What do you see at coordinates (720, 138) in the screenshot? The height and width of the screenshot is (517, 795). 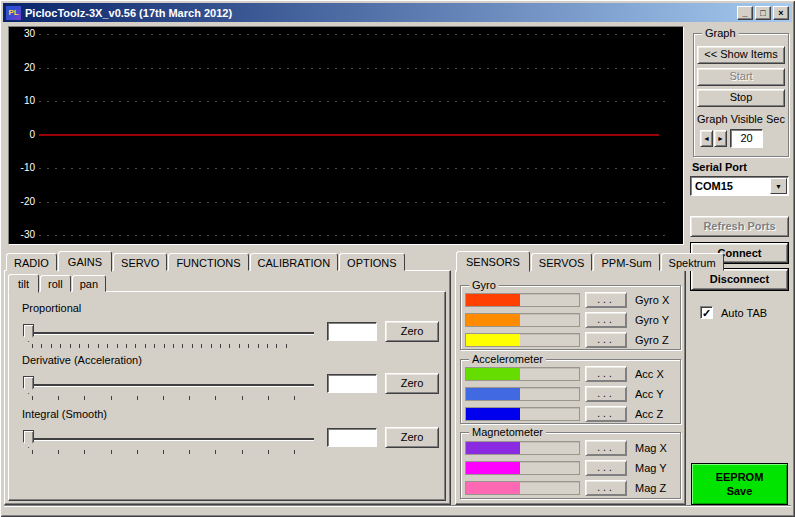 I see `spin-right-icon: ►` at bounding box center [720, 138].